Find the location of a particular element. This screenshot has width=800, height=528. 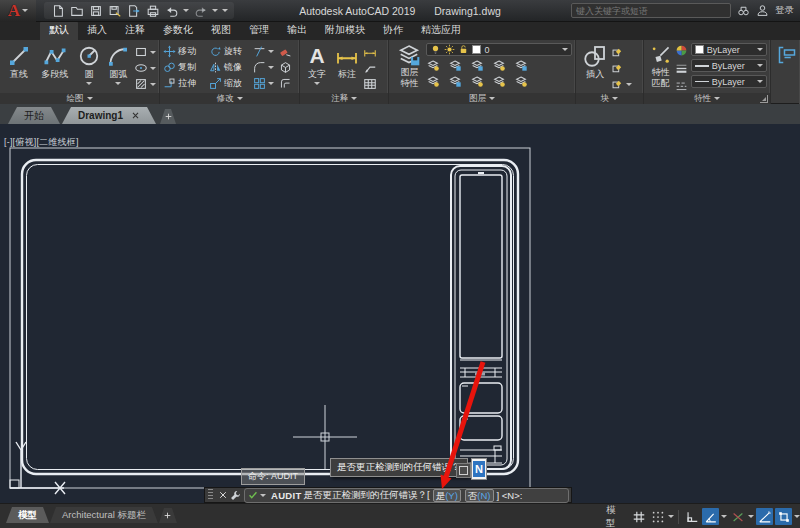

signin-link: 登录 is located at coordinates (784, 10).